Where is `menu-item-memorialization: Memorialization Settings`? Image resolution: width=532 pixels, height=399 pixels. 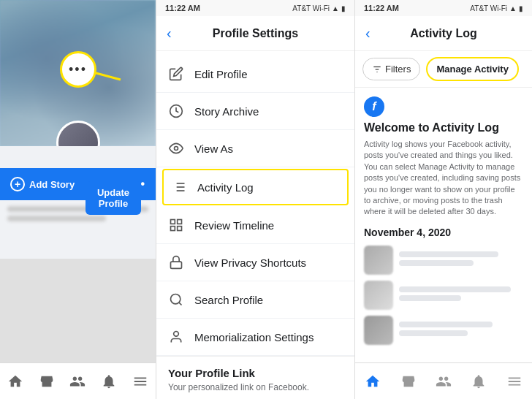
menu-item-memorialization: Memorialization Settings is located at coordinates (256, 338).